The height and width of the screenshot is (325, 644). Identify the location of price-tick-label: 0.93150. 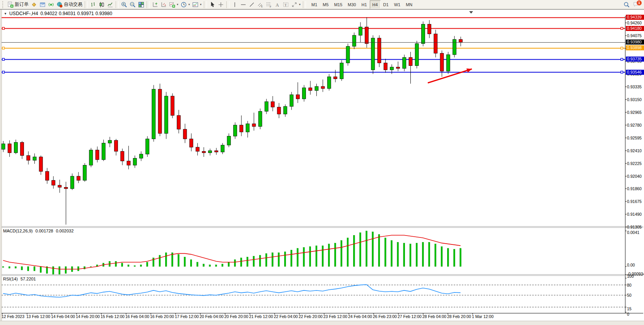
(634, 100).